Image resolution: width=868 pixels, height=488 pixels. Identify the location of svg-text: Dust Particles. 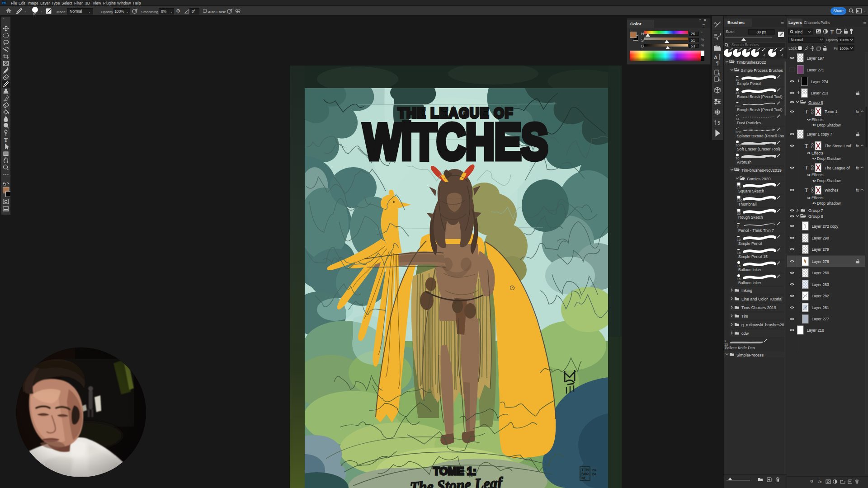
(749, 123).